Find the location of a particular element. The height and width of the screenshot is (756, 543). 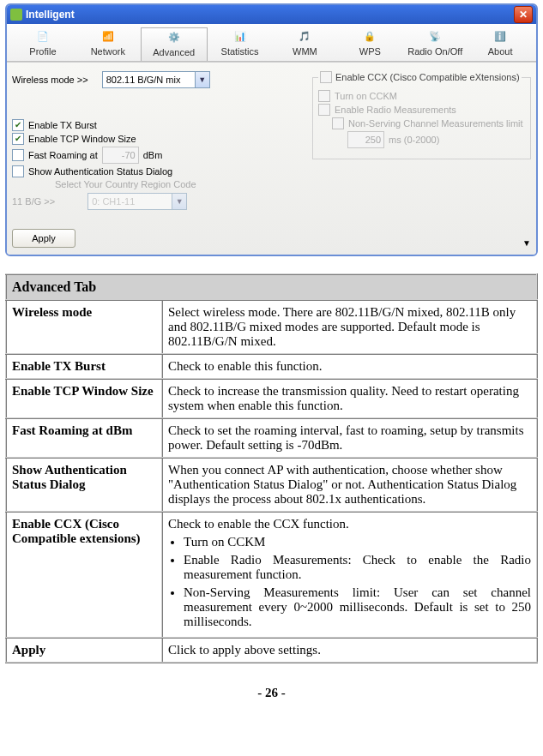

tab-label: Statistics is located at coordinates (240, 51).